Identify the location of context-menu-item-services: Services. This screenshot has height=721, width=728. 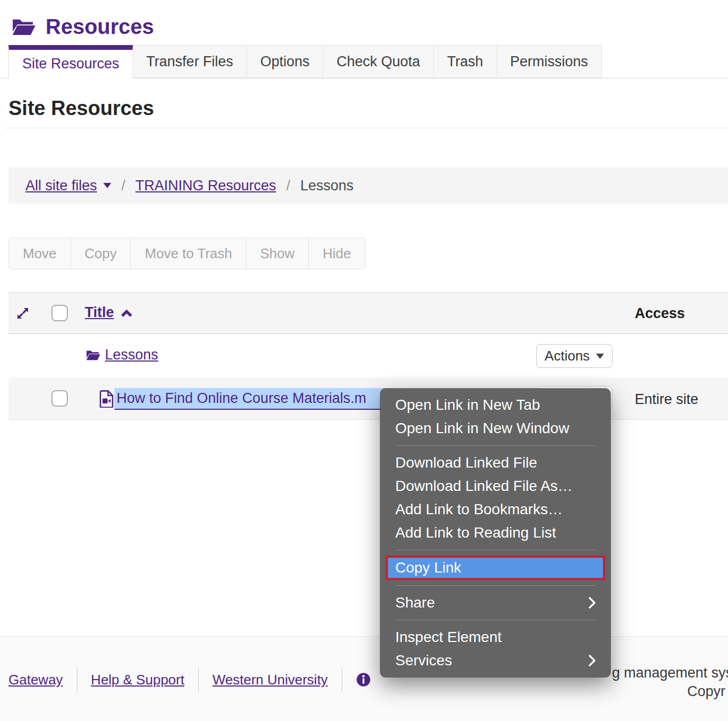
(495, 661).